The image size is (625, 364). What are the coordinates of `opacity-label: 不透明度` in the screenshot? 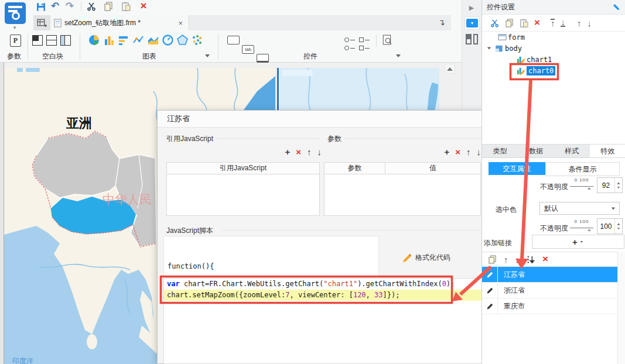 It's located at (553, 187).